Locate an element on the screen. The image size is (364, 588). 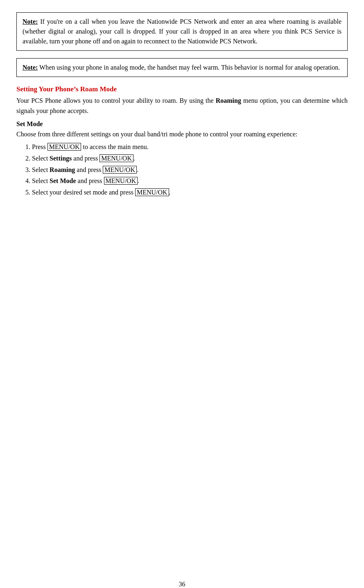
note-1-body: If you're on a call when you leave the N… is located at coordinates (182, 31).